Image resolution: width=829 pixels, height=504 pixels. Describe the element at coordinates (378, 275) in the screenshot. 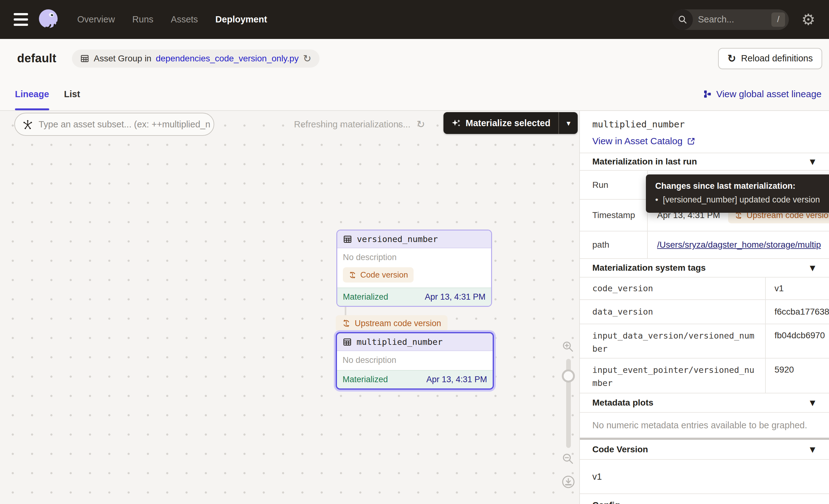

I see `code-version-badge: Code version` at that location.